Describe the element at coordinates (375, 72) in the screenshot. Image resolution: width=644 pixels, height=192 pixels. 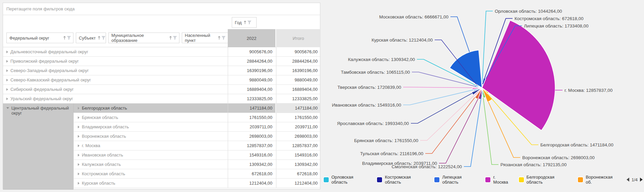
I see `slice-label: Тамбовская область: 1065115,00` at that location.